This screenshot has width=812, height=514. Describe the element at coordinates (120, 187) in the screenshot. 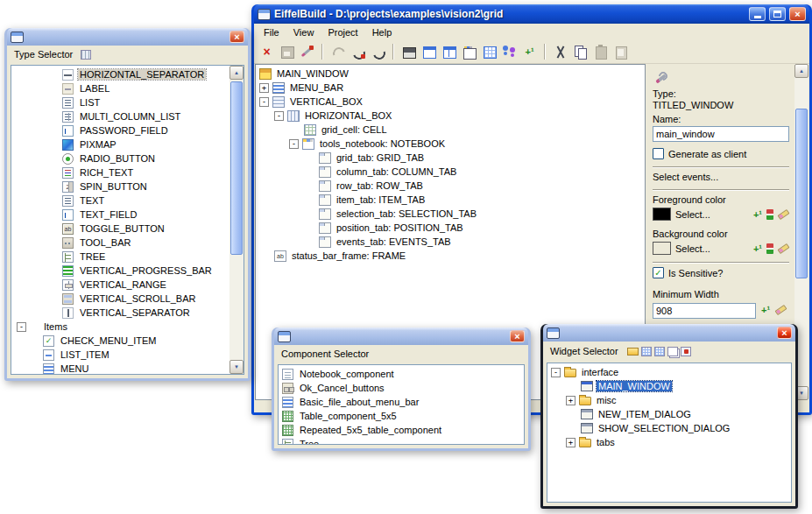

I see `type-row: 2 SPIN_BUTTON` at that location.